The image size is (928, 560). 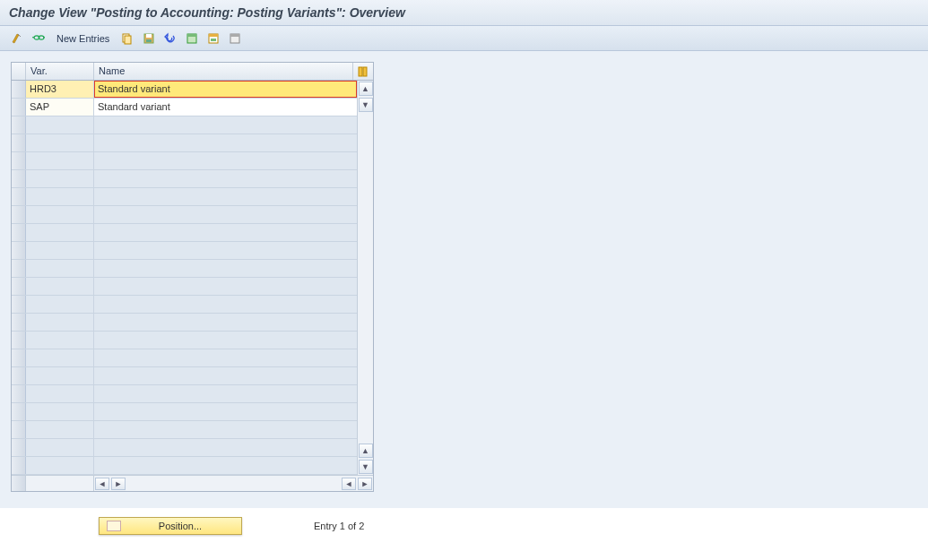 I want to click on table-row: SAPStandard variant, so click(x=185, y=108).